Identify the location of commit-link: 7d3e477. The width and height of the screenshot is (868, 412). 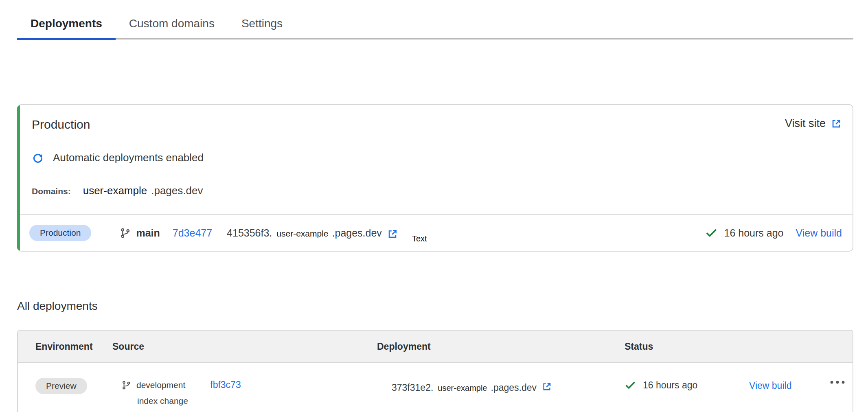
(192, 233).